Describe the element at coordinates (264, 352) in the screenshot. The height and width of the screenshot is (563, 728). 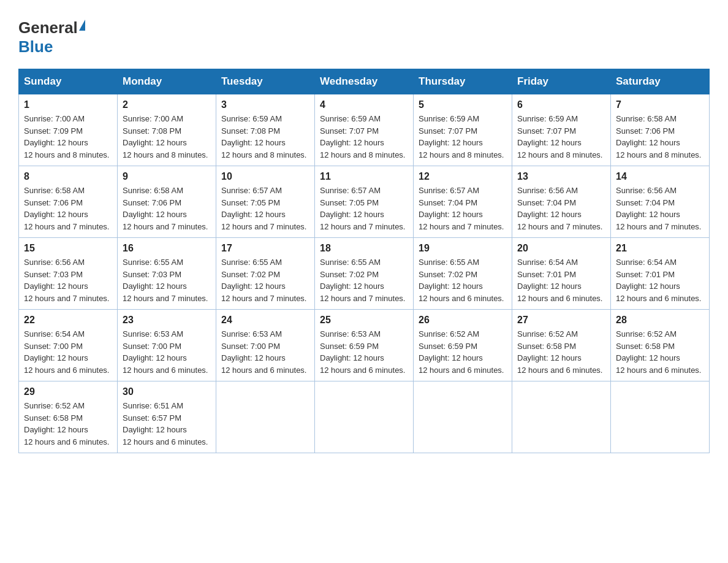
I see `day-info: Sunrise: 6:53 AMSunset: 7:00 PMDaylight:…` at that location.